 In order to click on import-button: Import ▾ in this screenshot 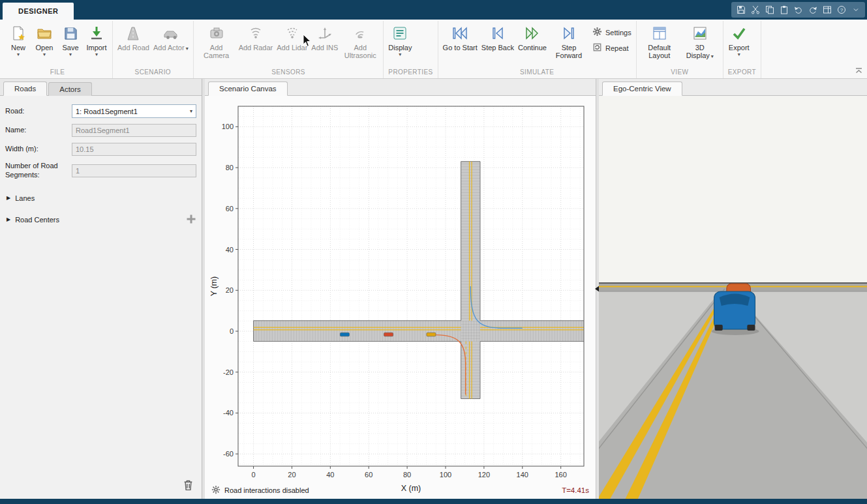, I will do `click(97, 40)`.